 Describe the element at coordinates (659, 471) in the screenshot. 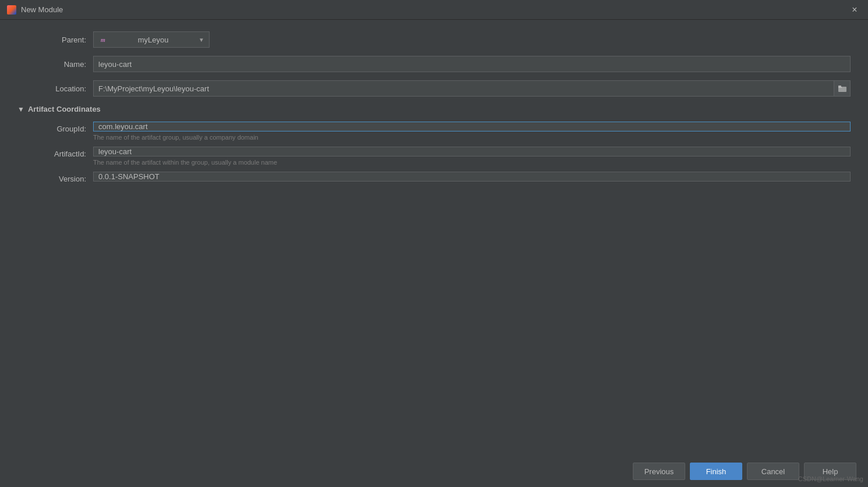

I see `previous-button: Previous` at that location.